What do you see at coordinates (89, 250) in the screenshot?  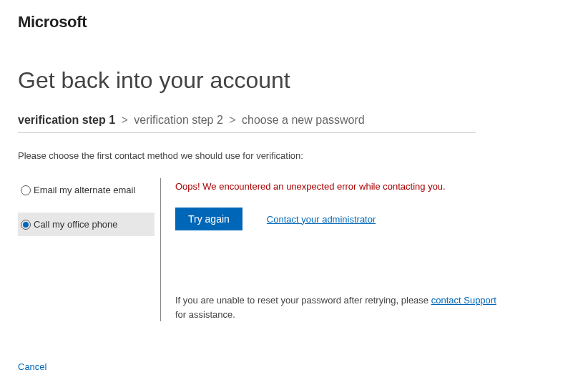 I see `contact-methods-list: Email my alternate email Call my office …` at bounding box center [89, 250].